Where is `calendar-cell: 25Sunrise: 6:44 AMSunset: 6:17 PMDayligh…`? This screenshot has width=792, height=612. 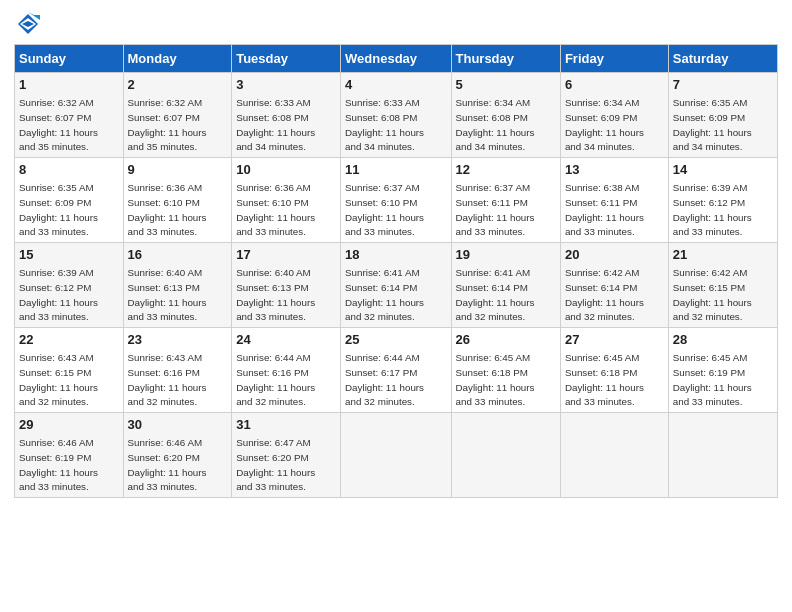
calendar-cell: 25Sunrise: 6:44 AMSunset: 6:17 PMDayligh… is located at coordinates (396, 370).